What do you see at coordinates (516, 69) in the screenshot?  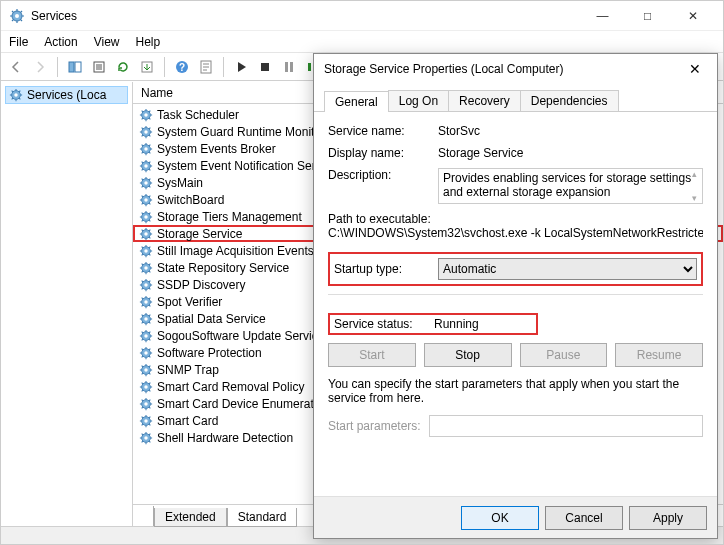 I see `dialog-titlebar: Storage Service Properties (Local Comput…` at bounding box center [516, 69].